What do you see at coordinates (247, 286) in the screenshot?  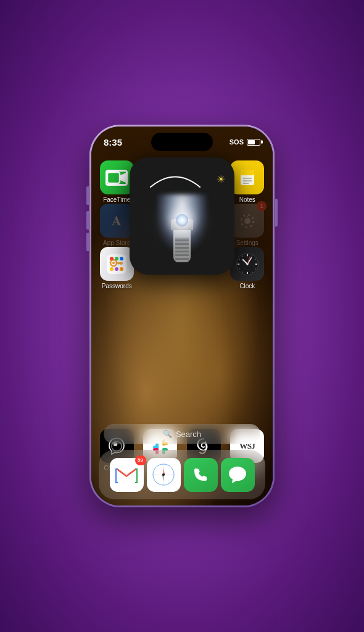 I see `clock-label: Clock` at bounding box center [247, 286].